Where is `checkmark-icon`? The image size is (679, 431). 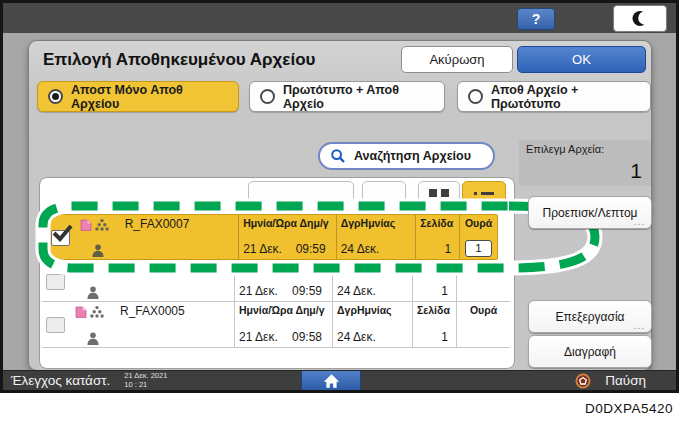
checkmark-icon is located at coordinates (63, 233).